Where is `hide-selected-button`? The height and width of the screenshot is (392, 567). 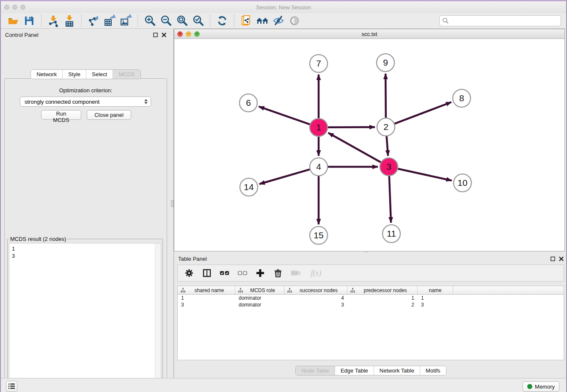
hide-selected-button is located at coordinates (278, 21).